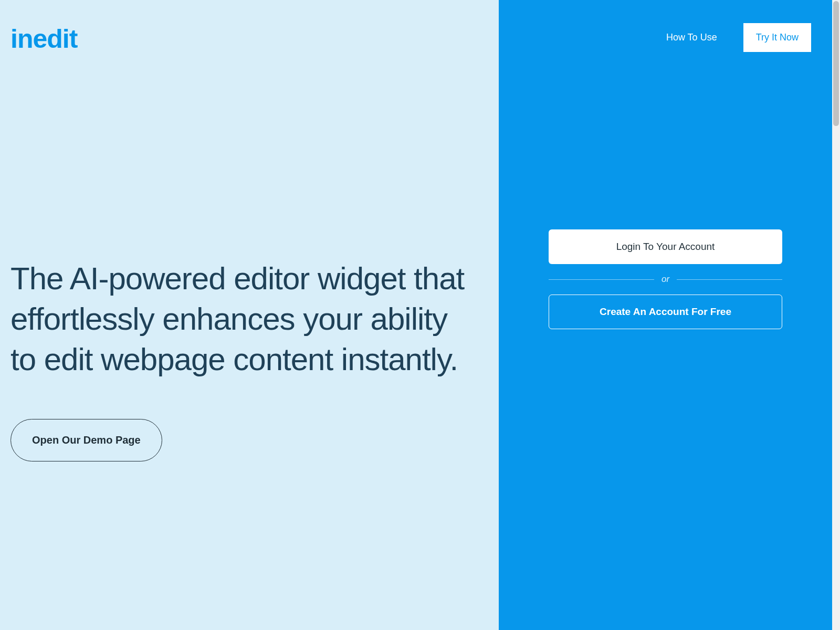  What do you see at coordinates (739, 38) in the screenshot?
I see `header-nav: How To Use Try It Now` at bounding box center [739, 38].